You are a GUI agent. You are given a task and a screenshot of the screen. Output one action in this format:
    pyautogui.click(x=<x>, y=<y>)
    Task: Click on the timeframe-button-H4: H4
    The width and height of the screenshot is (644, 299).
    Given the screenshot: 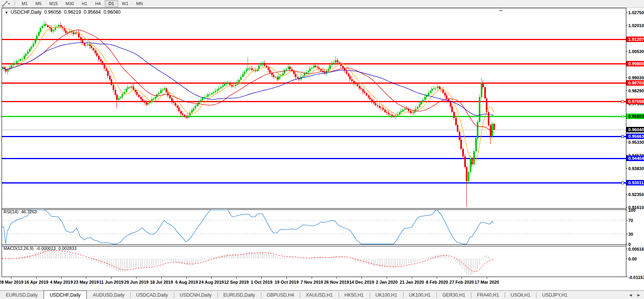 What is the action you would take?
    pyautogui.click(x=98, y=4)
    